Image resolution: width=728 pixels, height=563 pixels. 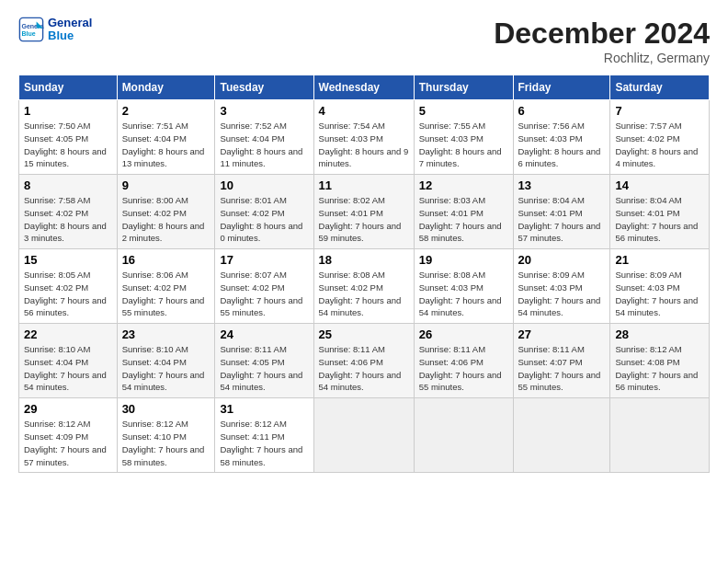 What do you see at coordinates (660, 212) in the screenshot?
I see `day-cell-14: 14Sunrise: 8:04 AMSunset: 4:01 PMDayligh…` at bounding box center [660, 212].